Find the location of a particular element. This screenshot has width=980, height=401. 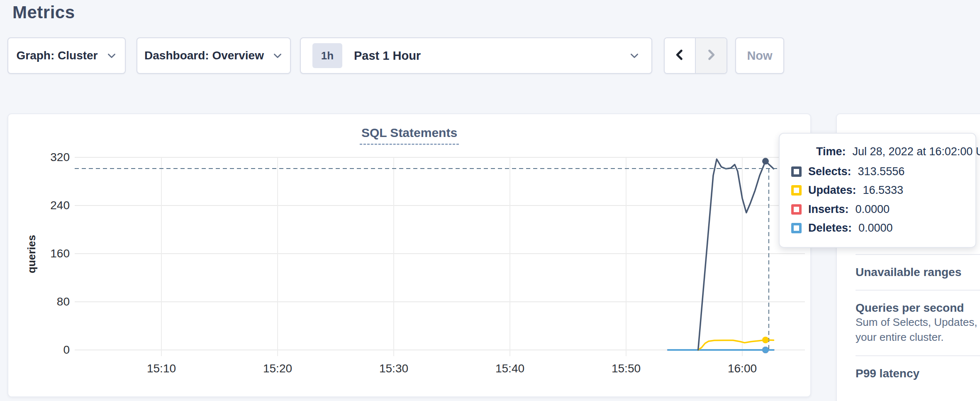

tooltip-series-label: Selects: is located at coordinates (830, 172).